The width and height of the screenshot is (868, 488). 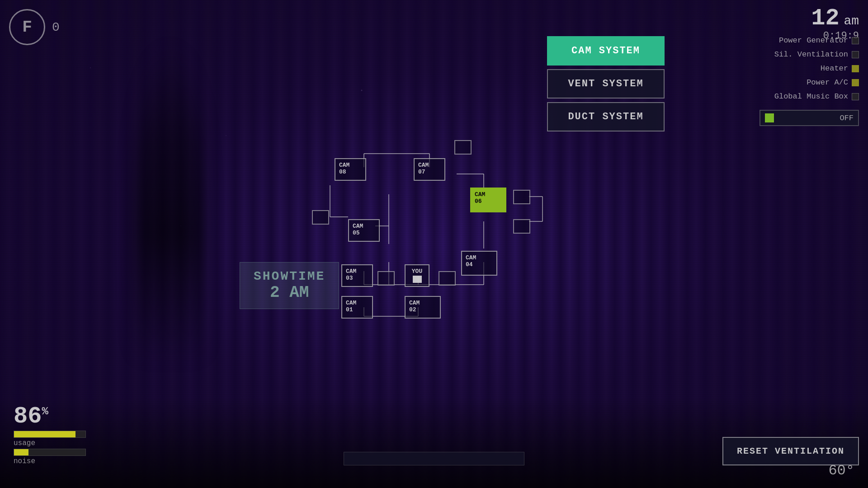 I want to click on heater-label: Heater, so click(x=835, y=69).